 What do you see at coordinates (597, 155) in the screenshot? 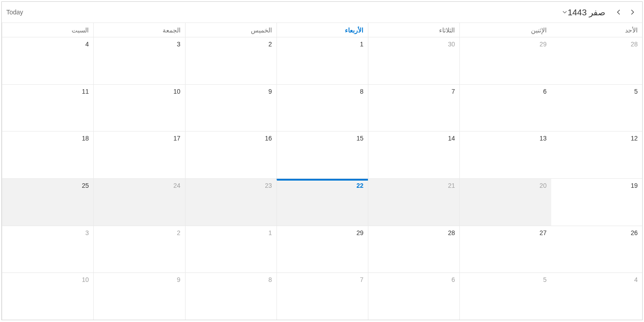
I see `day-cell: 12` at bounding box center [597, 155].